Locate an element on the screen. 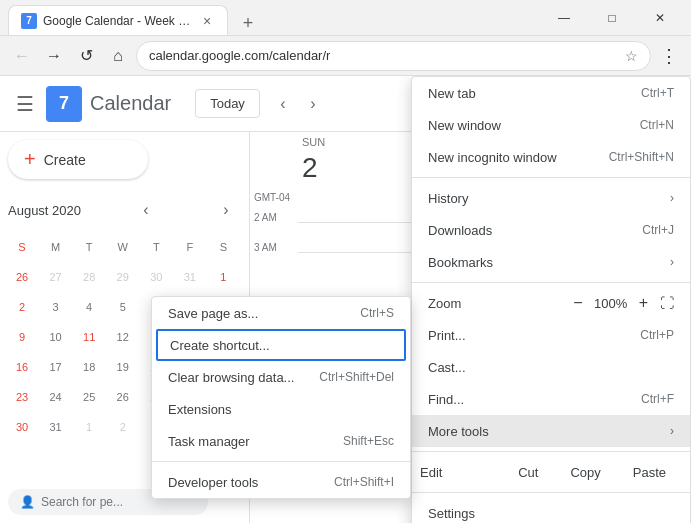 This screenshot has width=691, height=523. url-text: calendar.google.com/calendar/r is located at coordinates (387, 56).